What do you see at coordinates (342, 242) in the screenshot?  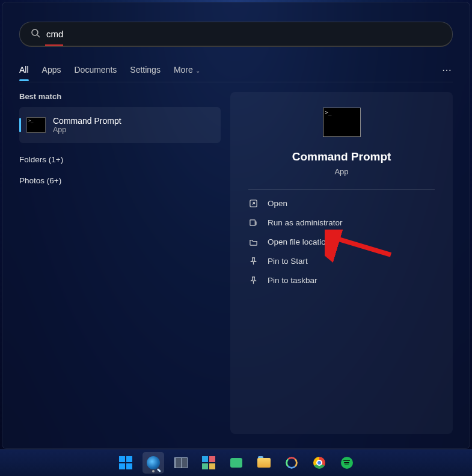 I see `action-open-file-location: Open file location` at bounding box center [342, 242].